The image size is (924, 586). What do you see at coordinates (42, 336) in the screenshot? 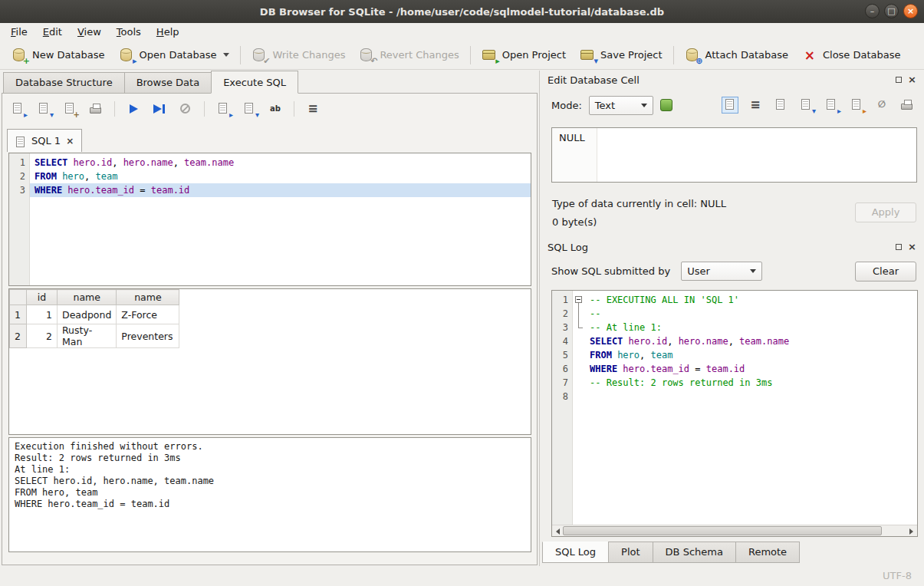
I see `result-cell: 2` at bounding box center [42, 336].